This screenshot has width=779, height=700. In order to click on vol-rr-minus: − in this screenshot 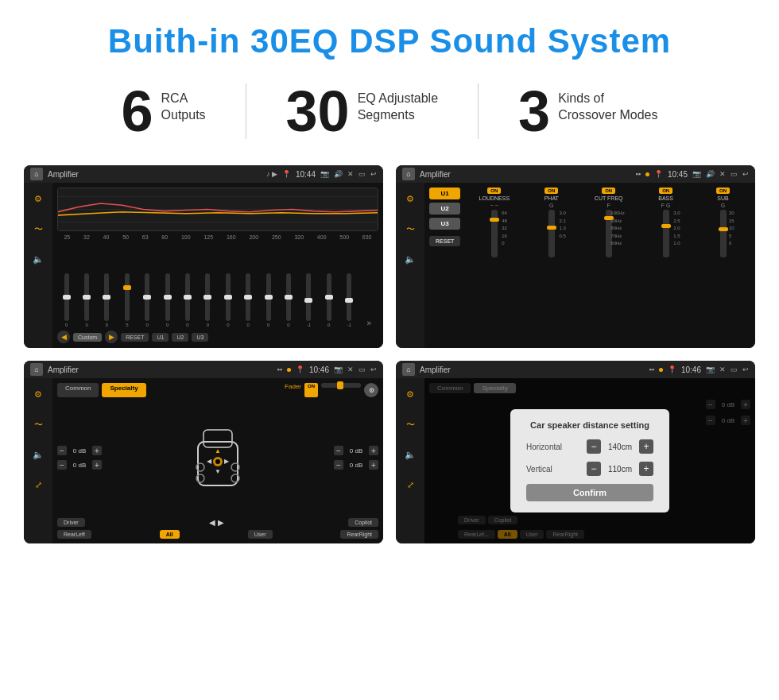, I will do `click(339, 465)`.